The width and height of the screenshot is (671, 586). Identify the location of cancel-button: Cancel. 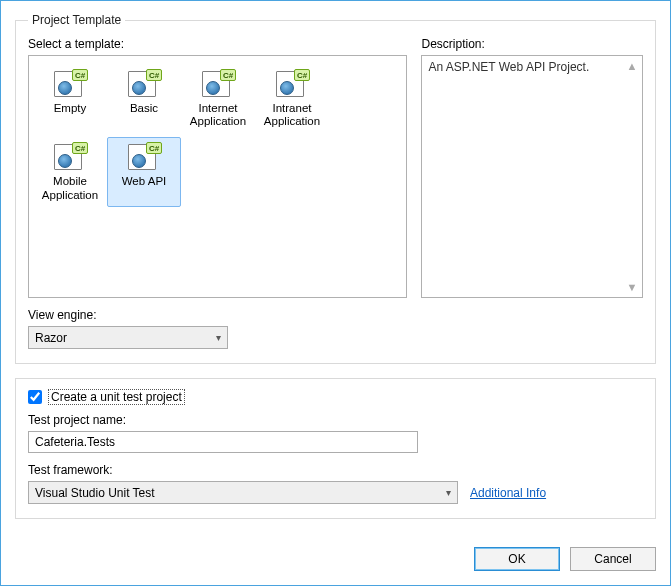
(613, 559).